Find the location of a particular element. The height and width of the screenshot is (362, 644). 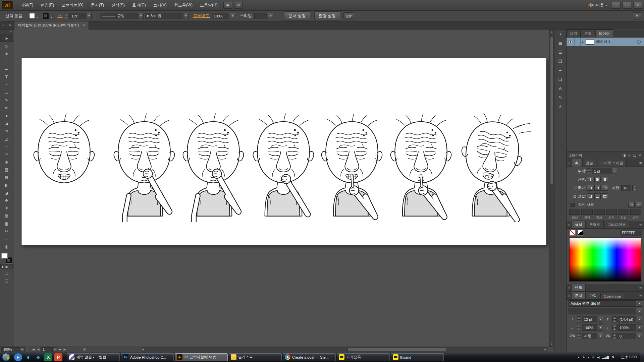

style-dropdown-icon: ▾ is located at coordinates (271, 16).